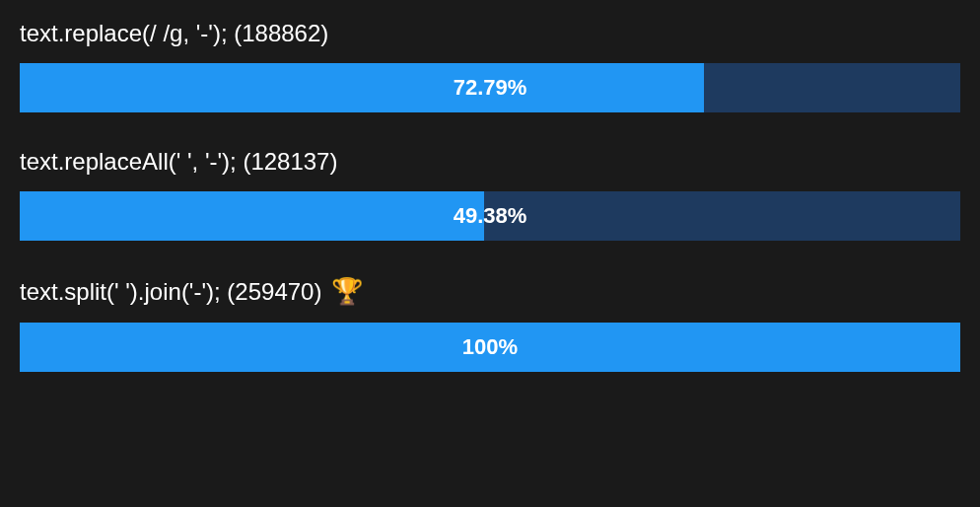  Describe the element at coordinates (490, 34) in the screenshot. I see `benchmark-label: text.replace(/ /g, '-'); (188862)` at that location.